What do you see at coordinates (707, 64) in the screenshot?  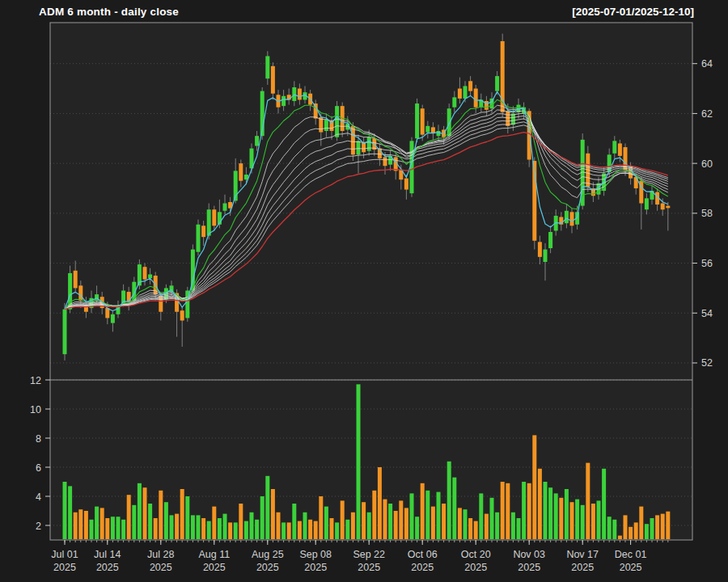 I see `price-axis-label: 64` at bounding box center [707, 64].